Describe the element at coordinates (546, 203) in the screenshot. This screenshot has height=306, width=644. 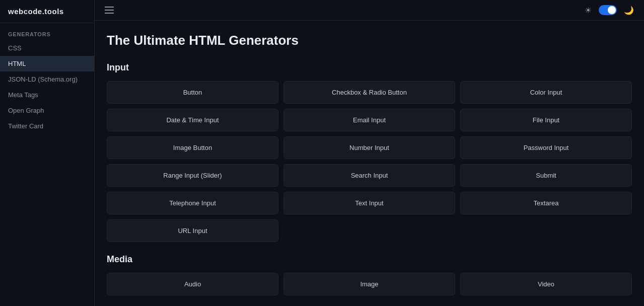
I see `grid-item: Textarea` at that location.